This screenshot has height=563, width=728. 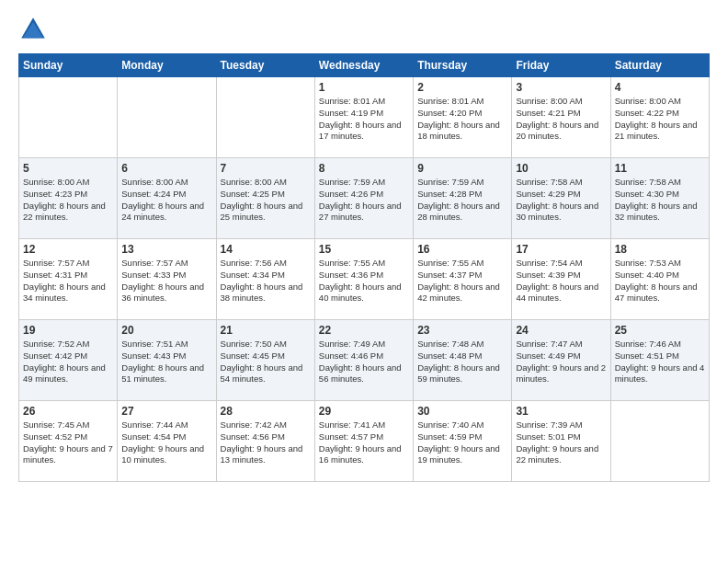 What do you see at coordinates (364, 168) in the screenshot?
I see `day-number: 8` at bounding box center [364, 168].